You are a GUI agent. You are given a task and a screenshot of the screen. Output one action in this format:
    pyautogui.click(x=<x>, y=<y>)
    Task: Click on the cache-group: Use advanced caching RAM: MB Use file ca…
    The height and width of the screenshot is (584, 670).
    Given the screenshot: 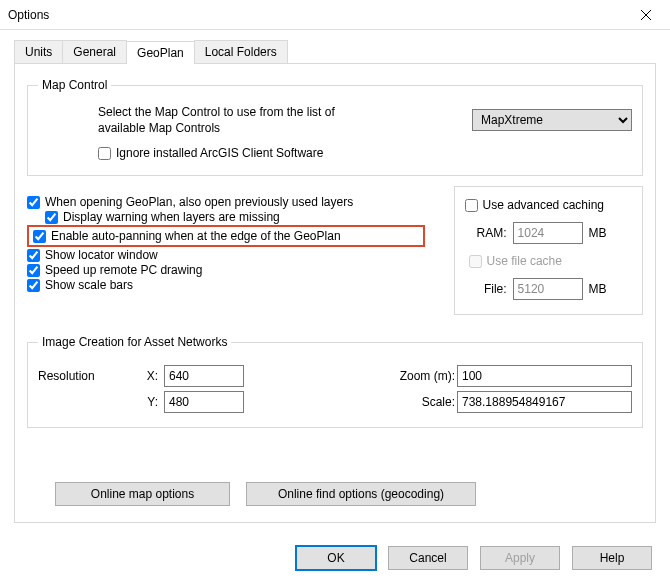 What is the action you would take?
    pyautogui.click(x=548, y=250)
    